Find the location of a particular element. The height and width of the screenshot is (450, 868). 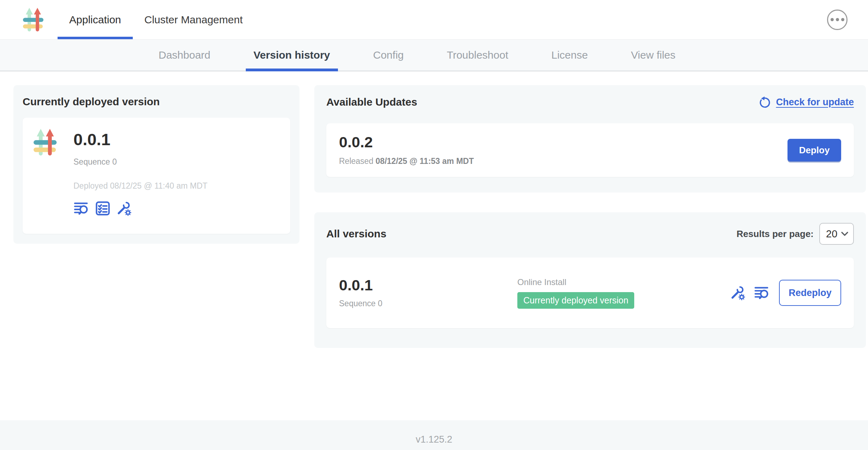

released-timestamp: Released 08/12/25 @ 11:53 am MDT is located at coordinates (406, 161).